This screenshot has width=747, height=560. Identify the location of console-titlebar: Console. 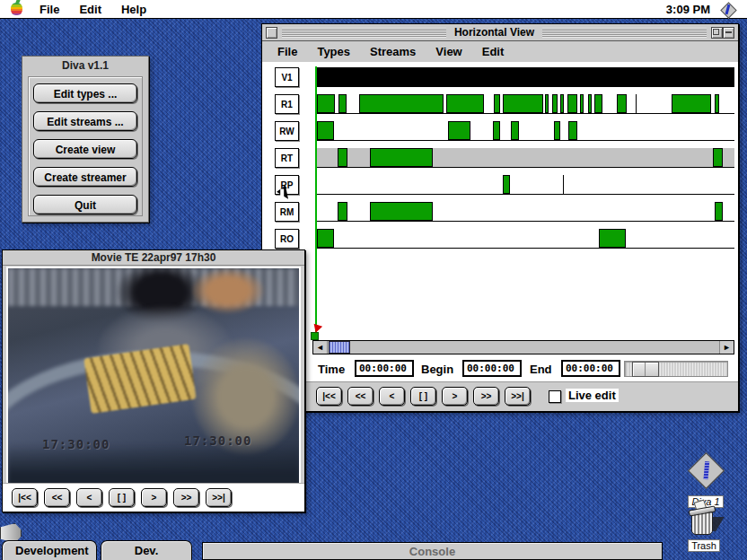
(433, 551).